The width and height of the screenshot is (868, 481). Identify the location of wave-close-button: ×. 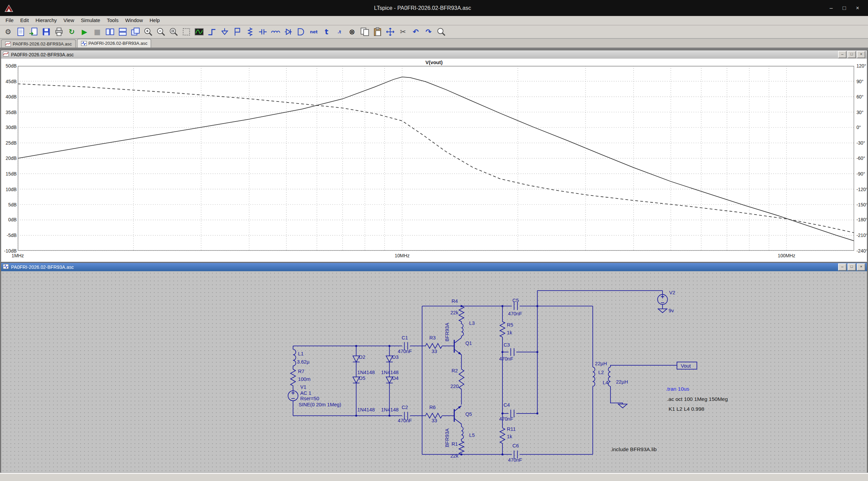
(861, 54).